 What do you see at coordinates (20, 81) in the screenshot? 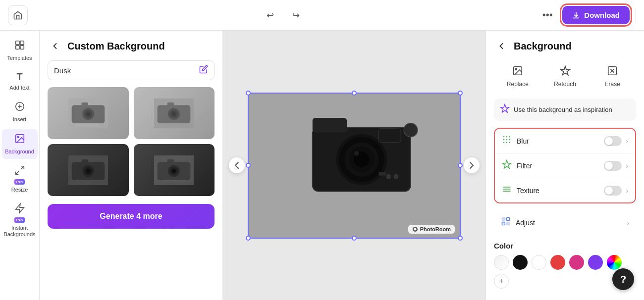
I see `sidebar-item-add-text: T Add text` at bounding box center [20, 81].